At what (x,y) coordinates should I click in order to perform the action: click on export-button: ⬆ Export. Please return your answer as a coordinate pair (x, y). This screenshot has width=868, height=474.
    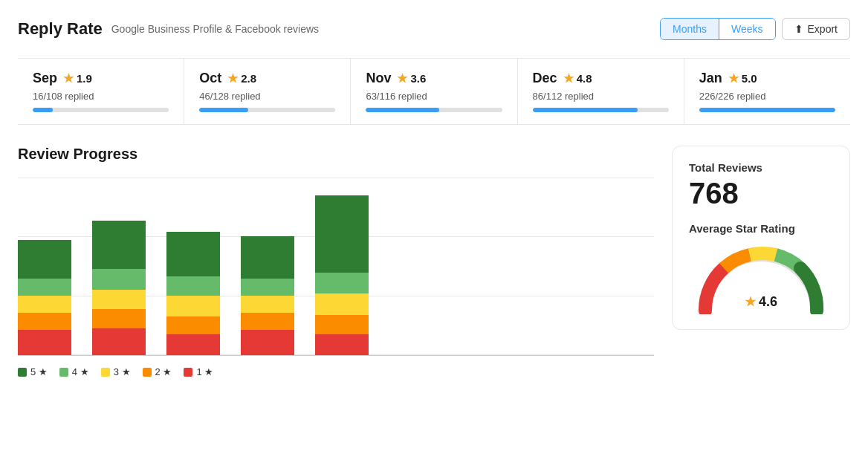
    Looking at the image, I should click on (816, 29).